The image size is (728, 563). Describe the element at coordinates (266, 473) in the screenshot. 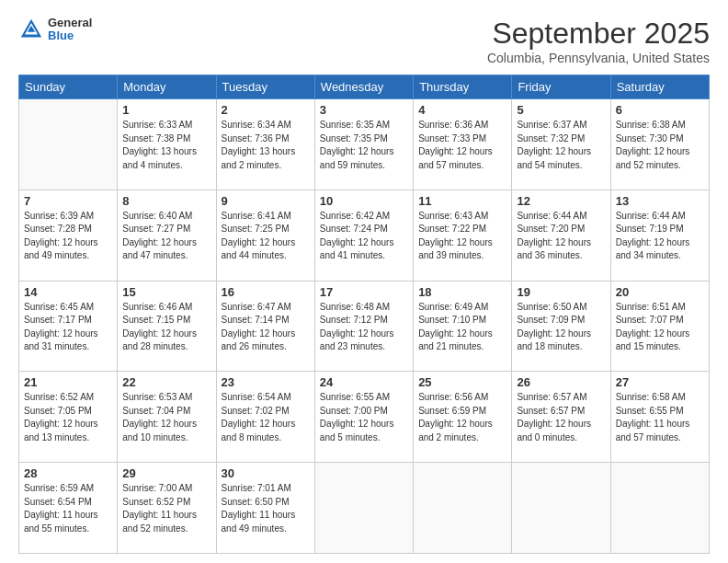

I see `day-number: 30` at that location.